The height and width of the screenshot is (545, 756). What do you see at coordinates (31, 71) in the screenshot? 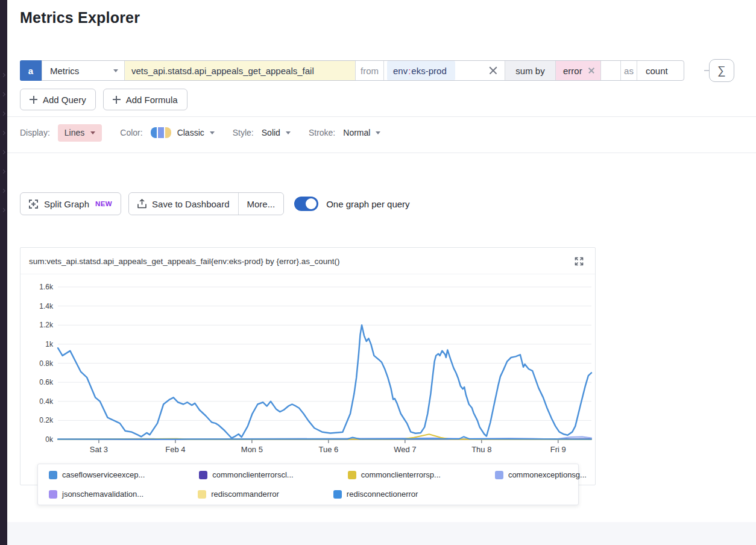
I see `query-letter-badge: a` at bounding box center [31, 71].